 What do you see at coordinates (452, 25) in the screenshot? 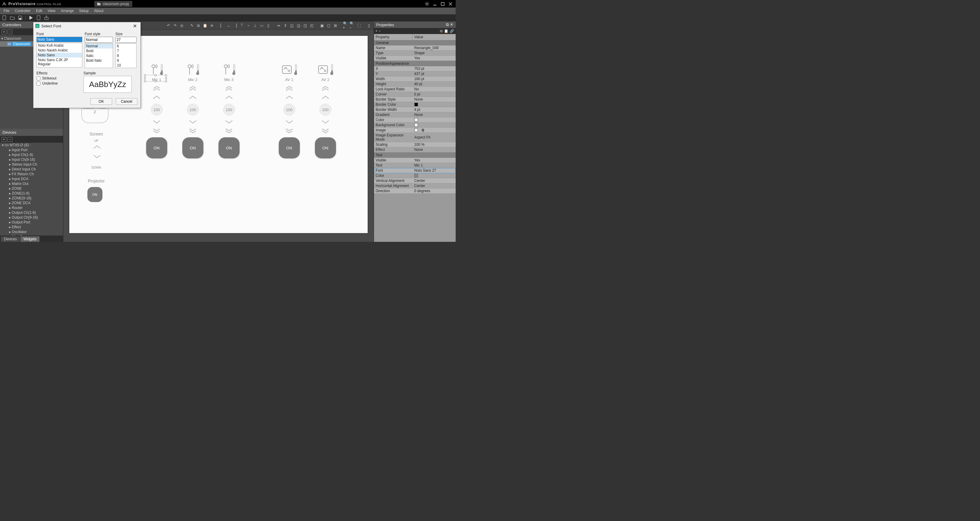
I see `close-panel-icon: ✕` at bounding box center [452, 25].